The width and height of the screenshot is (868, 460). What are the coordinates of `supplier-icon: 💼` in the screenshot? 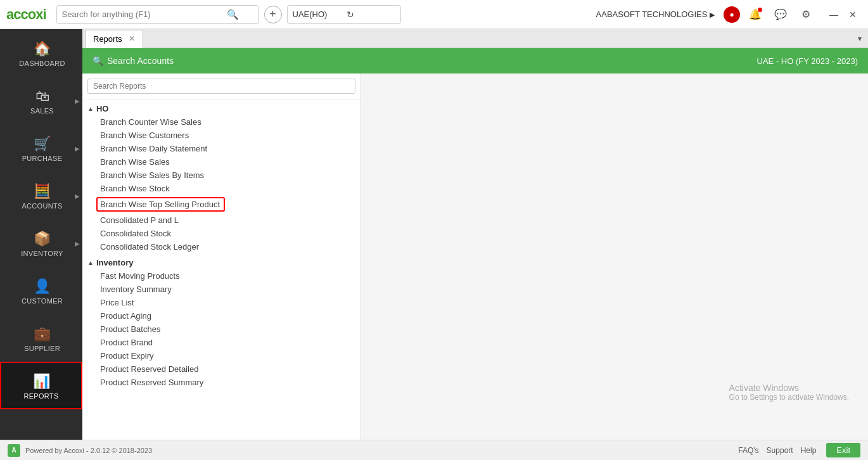 It's located at (42, 334).